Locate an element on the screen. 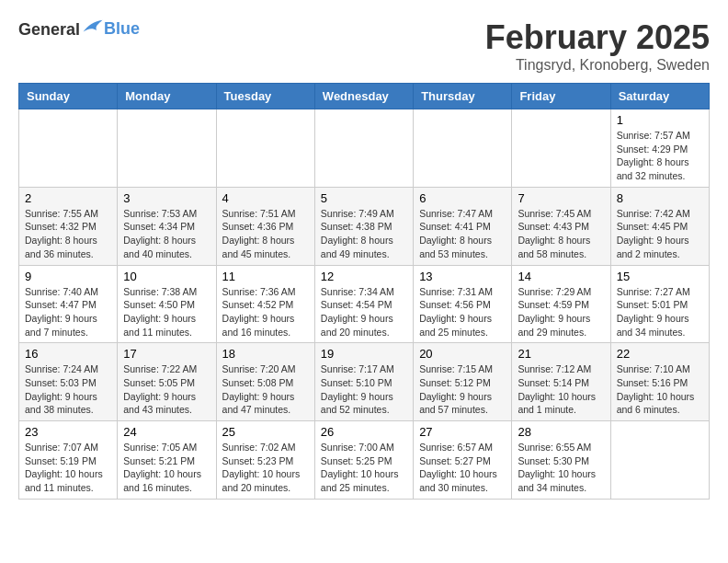 This screenshot has height=563, width=728. day-info: Sunrise: 7:20 AM Sunset: 5:08 PM Dayligh… is located at coordinates (266, 390).